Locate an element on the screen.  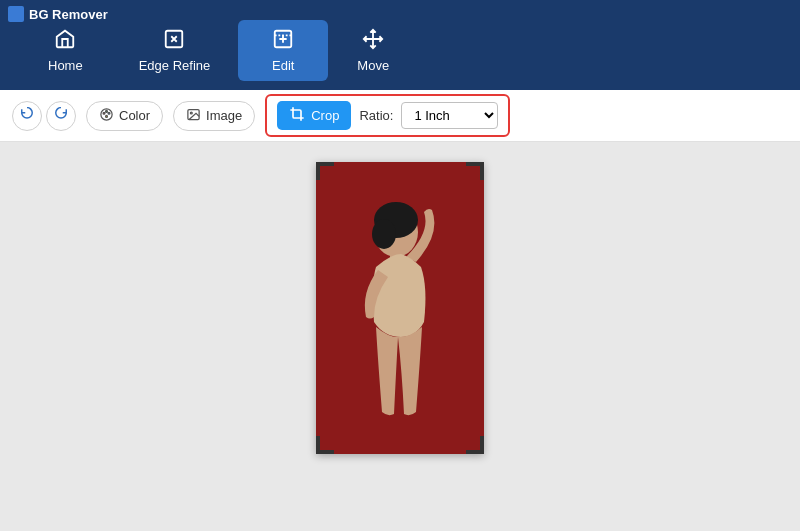
ratio-label: Ratio: is located at coordinates (376, 116).